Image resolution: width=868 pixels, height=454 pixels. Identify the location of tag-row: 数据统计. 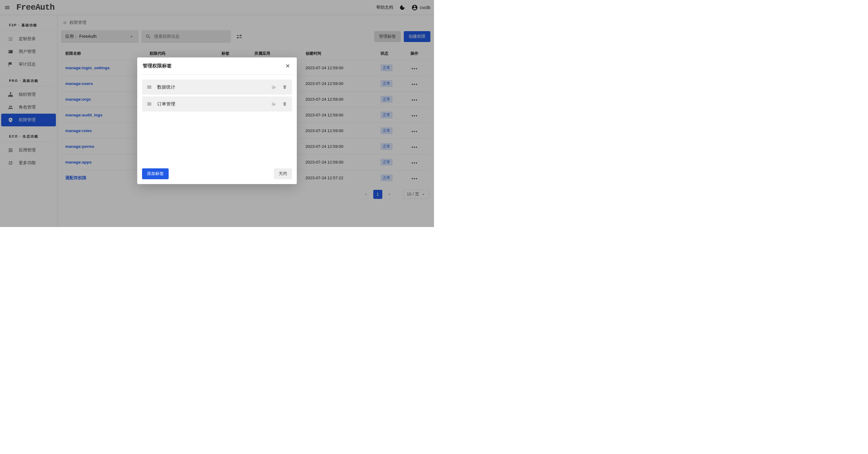
(217, 87).